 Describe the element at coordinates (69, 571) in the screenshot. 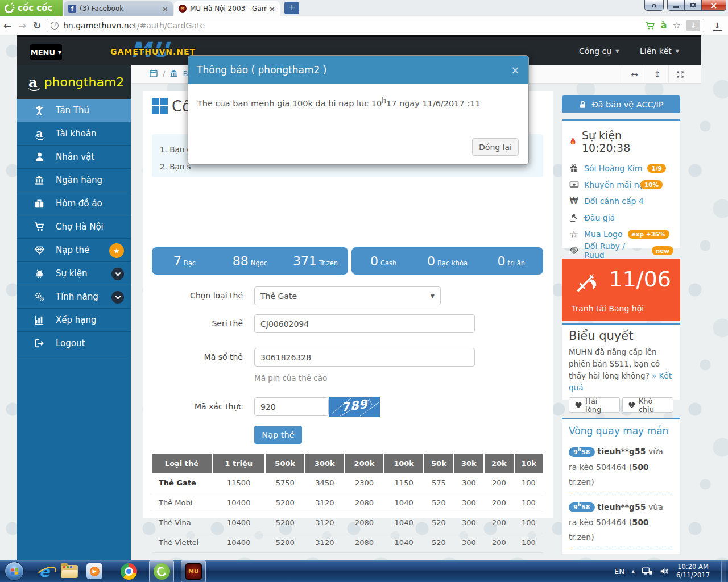

I see `taskbar-explorer` at that location.